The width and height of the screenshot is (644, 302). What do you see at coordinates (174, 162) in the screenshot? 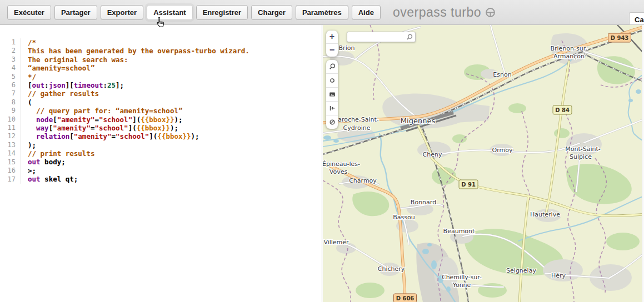
I see `code-line: out body;` at bounding box center [174, 162].